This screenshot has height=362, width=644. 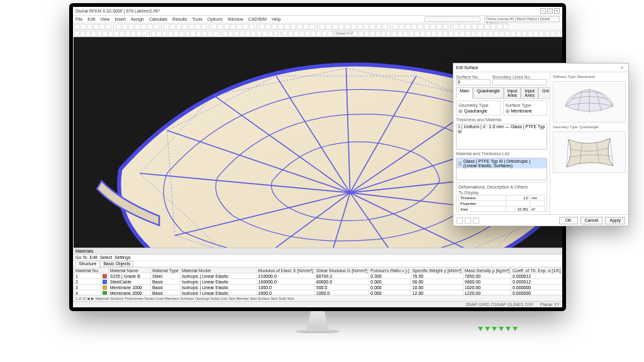 I want to click on dialog-tab: Main, so click(x=464, y=93).